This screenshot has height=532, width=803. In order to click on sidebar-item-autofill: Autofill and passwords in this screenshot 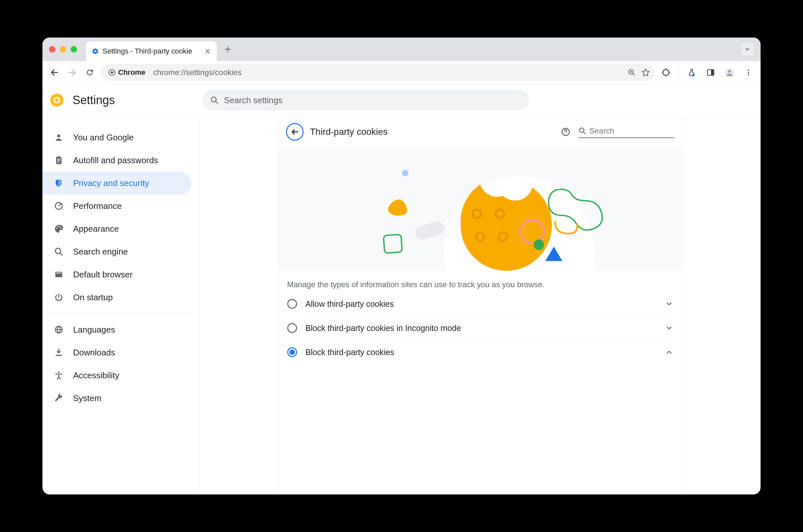, I will do `click(117, 160)`.